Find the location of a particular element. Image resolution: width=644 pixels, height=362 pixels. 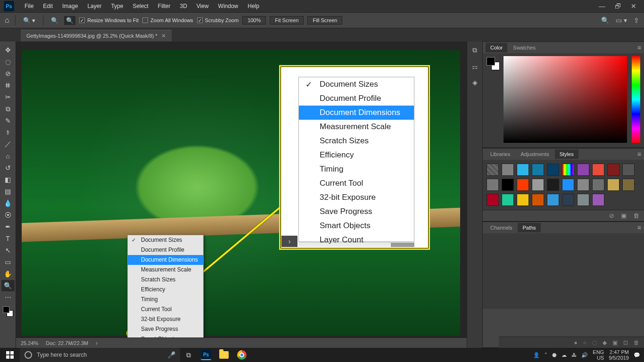

history-panel-icon: ⧉ is located at coordinates (475, 50).